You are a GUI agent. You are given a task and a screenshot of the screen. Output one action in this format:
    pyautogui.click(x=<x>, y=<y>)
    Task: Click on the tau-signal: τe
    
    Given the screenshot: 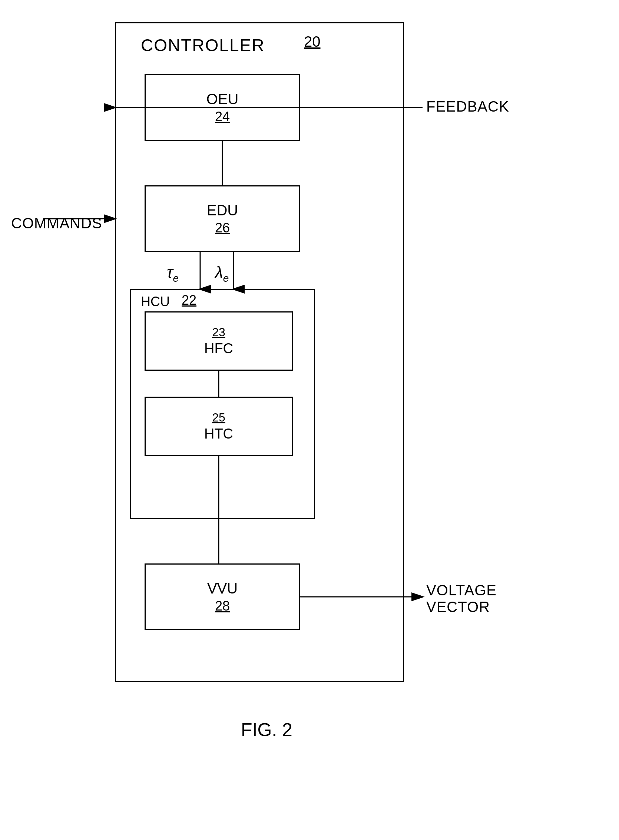 What is the action you would take?
    pyautogui.click(x=173, y=274)
    